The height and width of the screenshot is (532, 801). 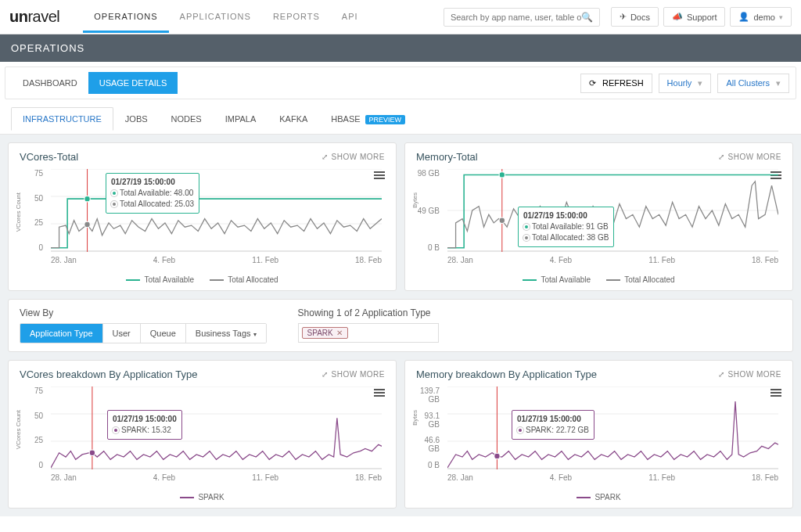 What do you see at coordinates (599, 220) in the screenshot?
I see `chart-memory-total: Bytes 98 GB 49 GB 0 B 01/27/19 15:00:00 …` at bounding box center [599, 220].